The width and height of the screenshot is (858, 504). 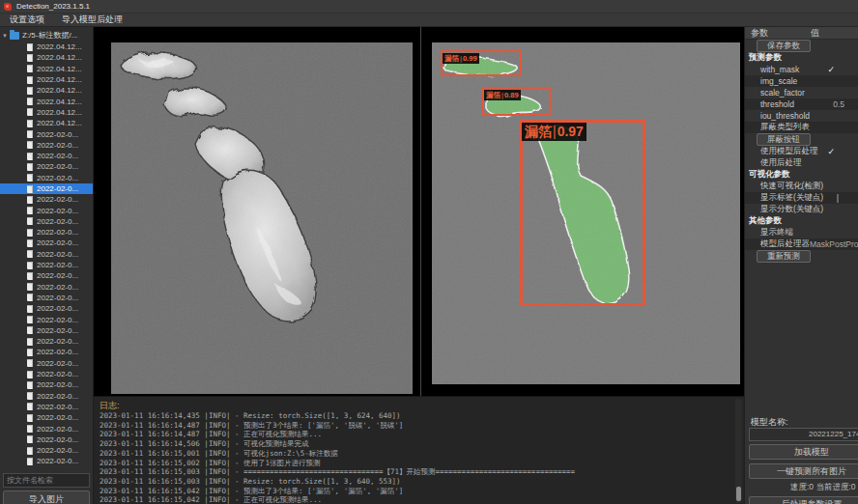 What do you see at coordinates (802, 163) in the screenshot?
I see `param-row: 使用后处理 ✓` at bounding box center [802, 163].